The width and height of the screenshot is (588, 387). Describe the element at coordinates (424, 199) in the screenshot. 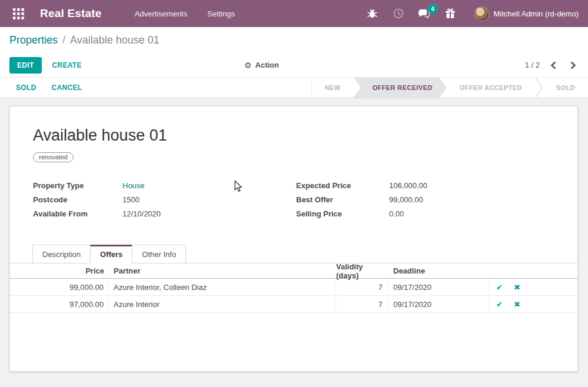

I see `field-best-offer: Best Offer 99,000.00` at that location.